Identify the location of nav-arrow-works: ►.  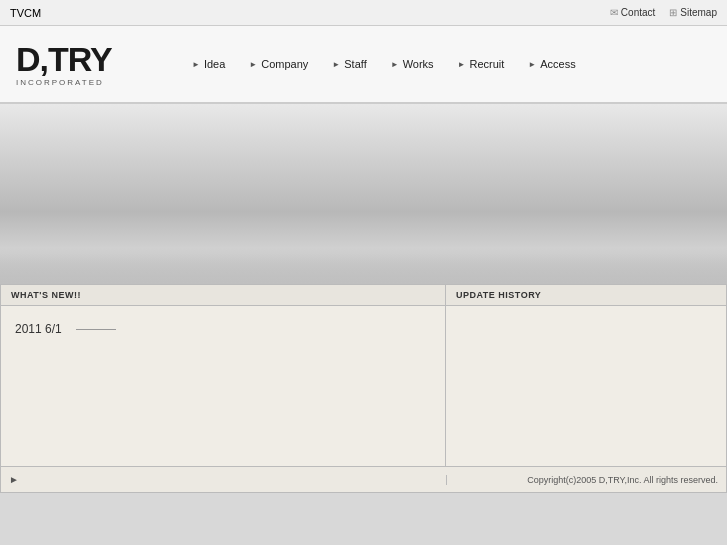
(395, 64).